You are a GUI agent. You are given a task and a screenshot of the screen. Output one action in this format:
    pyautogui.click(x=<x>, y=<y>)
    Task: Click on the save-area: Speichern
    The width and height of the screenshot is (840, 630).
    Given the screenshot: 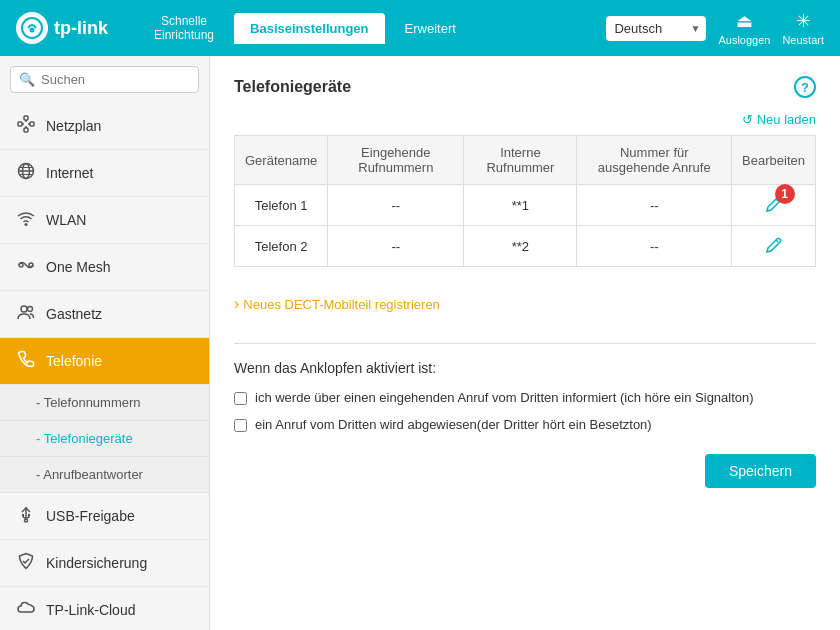 What is the action you would take?
    pyautogui.click(x=525, y=466)
    